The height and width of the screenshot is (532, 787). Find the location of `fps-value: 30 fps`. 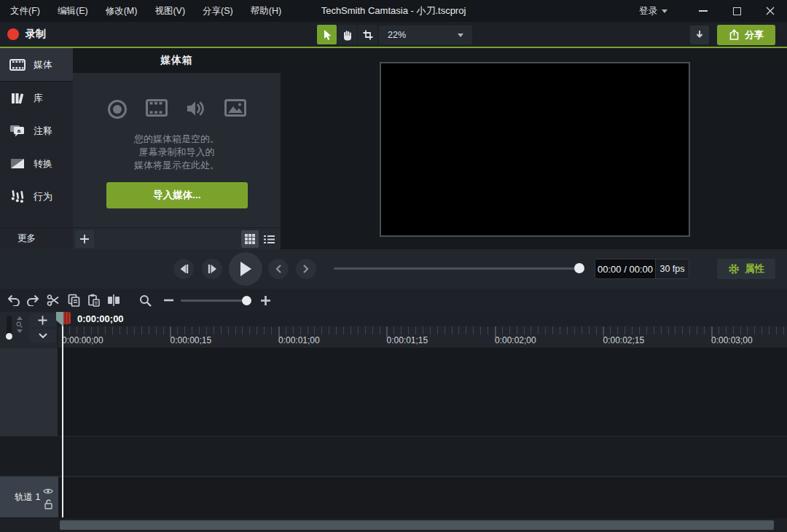

fps-value: 30 fps is located at coordinates (672, 269).